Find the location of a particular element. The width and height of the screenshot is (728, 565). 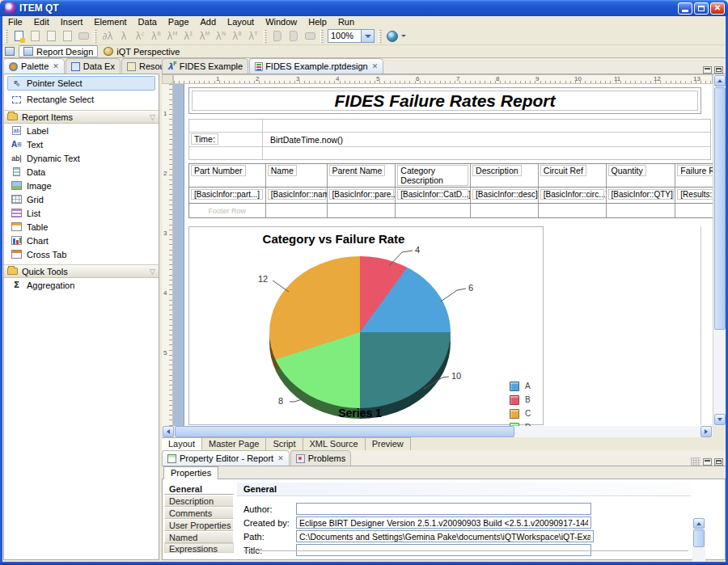

lambda-tool-button-4: λB is located at coordinates (156, 36).